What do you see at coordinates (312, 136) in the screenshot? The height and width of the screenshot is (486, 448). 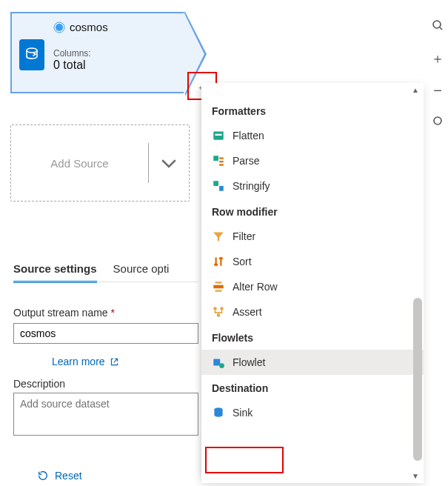 I see `menu-item-flatten: Flatten` at bounding box center [312, 136].